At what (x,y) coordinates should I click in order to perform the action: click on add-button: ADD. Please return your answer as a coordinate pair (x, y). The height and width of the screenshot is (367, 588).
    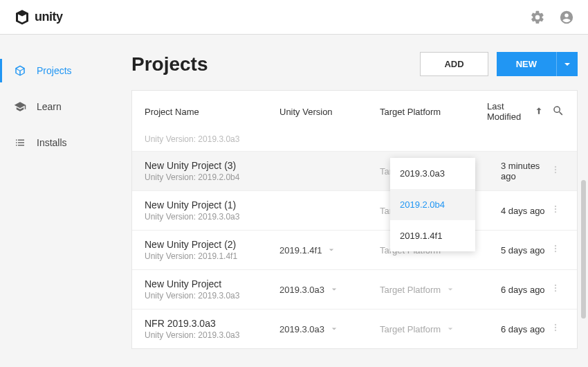
    Looking at the image, I should click on (454, 64).